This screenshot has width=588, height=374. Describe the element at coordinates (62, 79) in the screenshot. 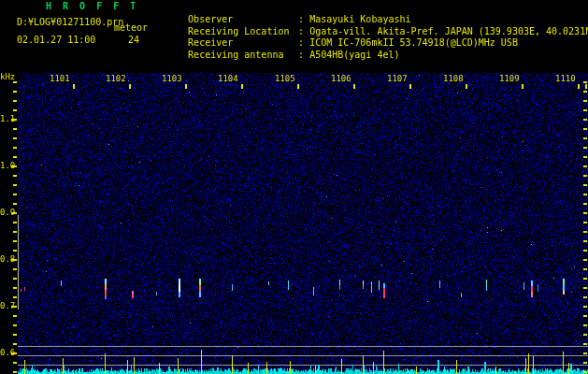

I see `time-tick-label: 1101` at that location.